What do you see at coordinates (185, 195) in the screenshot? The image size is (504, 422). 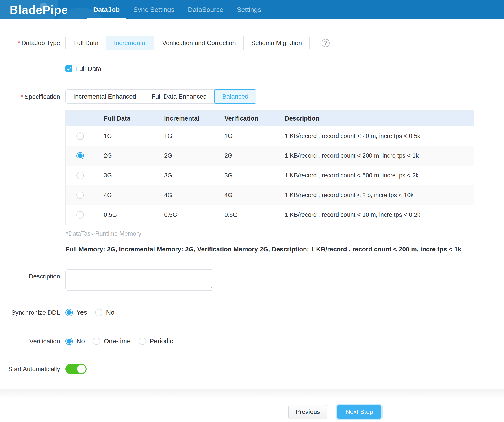 I see `cell-incremental: 4G` at bounding box center [185, 195].